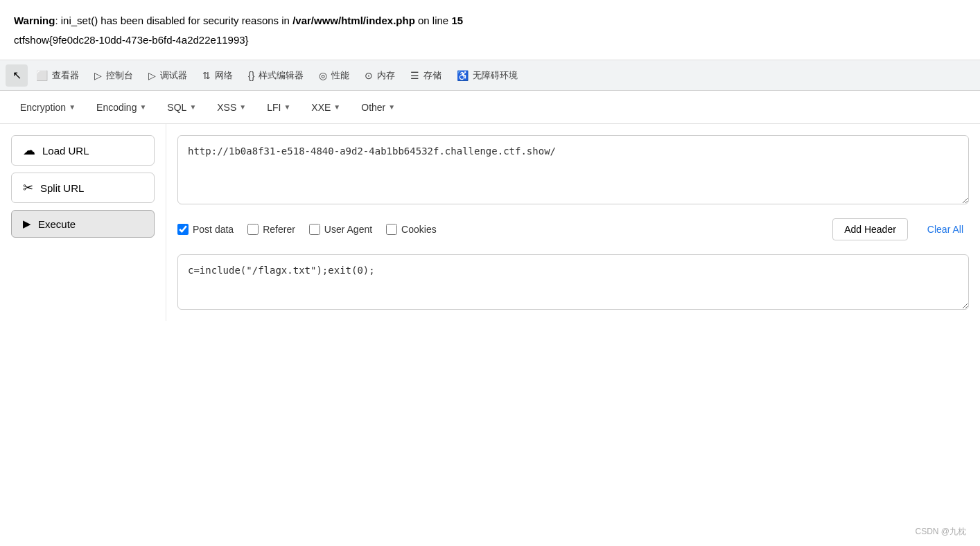 This screenshot has width=980, height=546. I want to click on performance-icon: ◎, so click(323, 76).